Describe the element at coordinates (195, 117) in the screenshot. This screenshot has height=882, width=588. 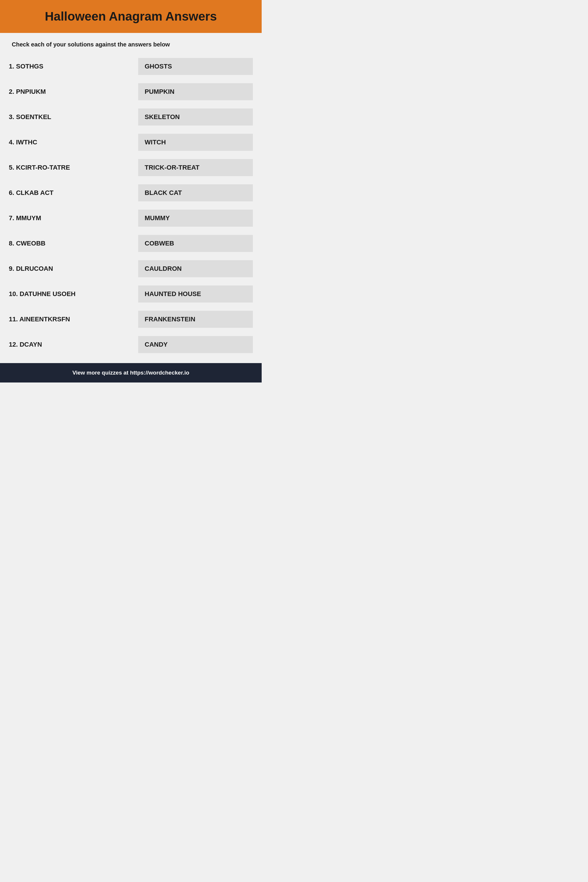
I see `answer-text: SKELETON` at that location.